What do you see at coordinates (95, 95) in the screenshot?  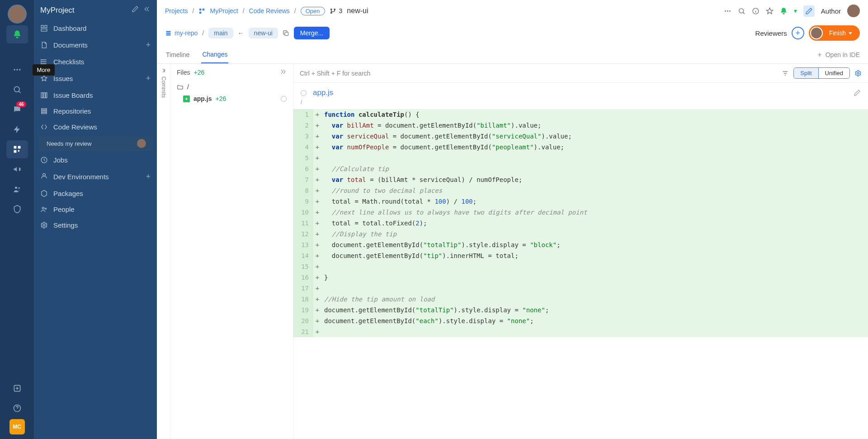 I see `sidebar-item-issue-boards: Issue Boards` at bounding box center [95, 95].